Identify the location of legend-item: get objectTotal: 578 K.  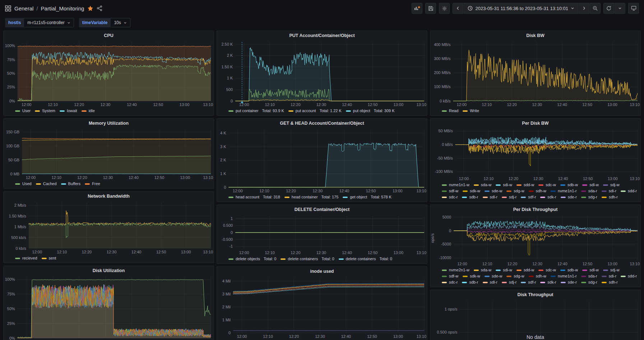
(367, 197).